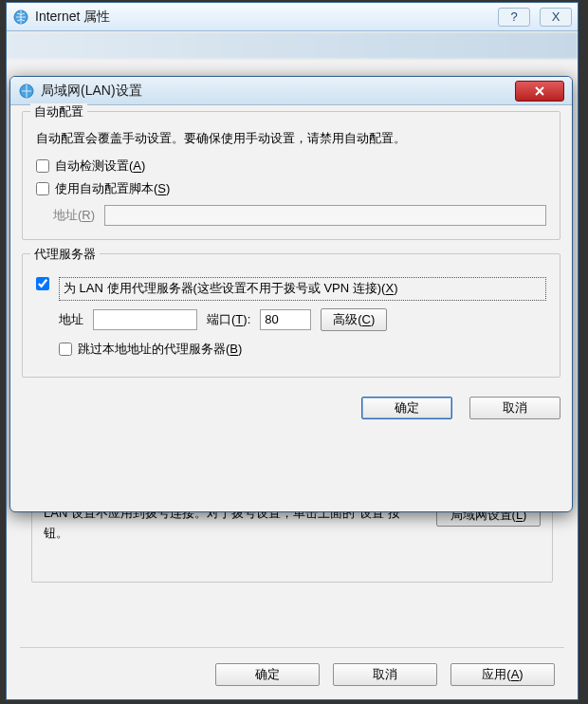 This screenshot has height=704, width=588. I want to click on parent-window-title: Internet 属性, so click(72, 17).